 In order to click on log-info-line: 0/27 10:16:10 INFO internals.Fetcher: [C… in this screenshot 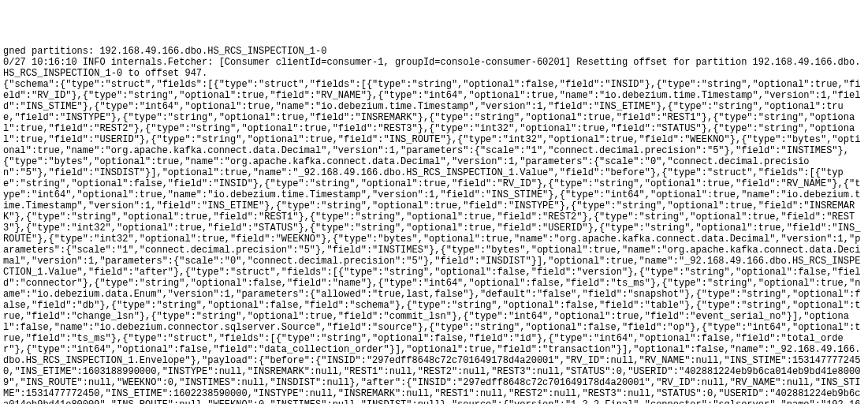, I will do `click(434, 68)`.